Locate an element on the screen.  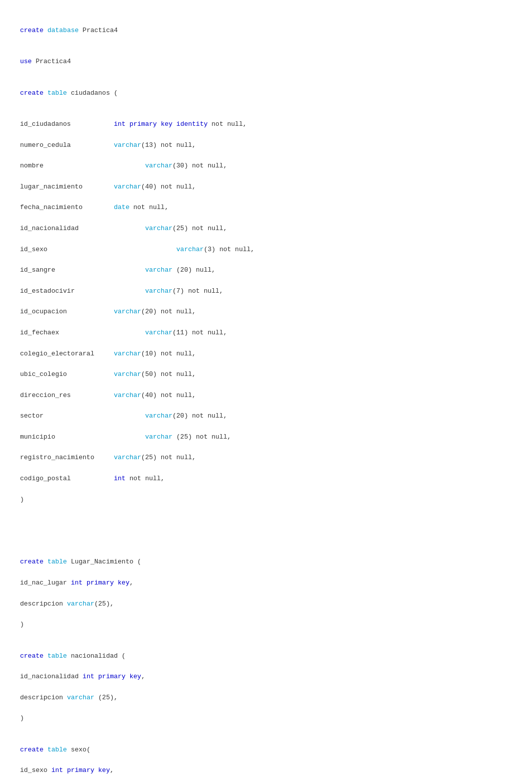
line-16: ubic_colegio varchar(50) not null, is located at coordinates (266, 375).